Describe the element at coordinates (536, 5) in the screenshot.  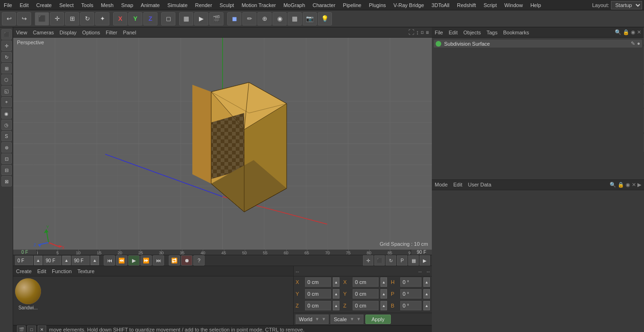
I see `menu-help: Help` at that location.